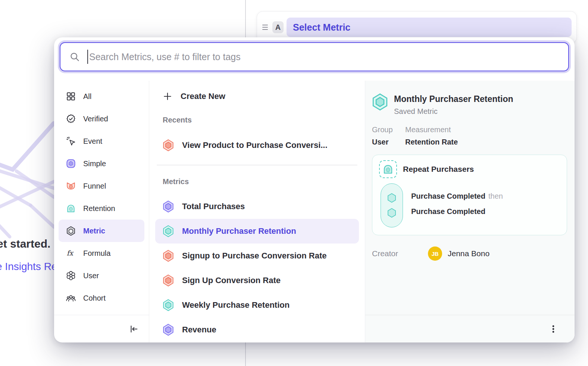 The height and width of the screenshot is (366, 588). I want to click on create-new-label: Create New, so click(203, 96).